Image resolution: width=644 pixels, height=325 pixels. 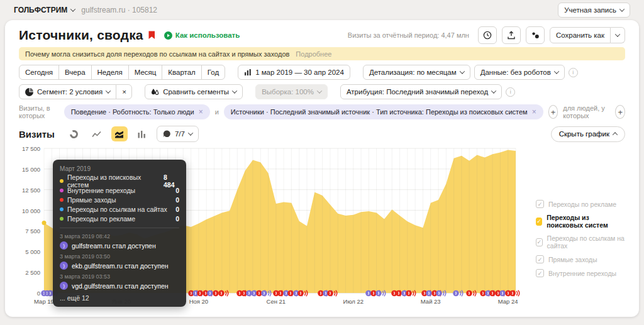 I want to click on annotation-text: ekb.gulfstream.ru стал доступен, so click(x=120, y=266).